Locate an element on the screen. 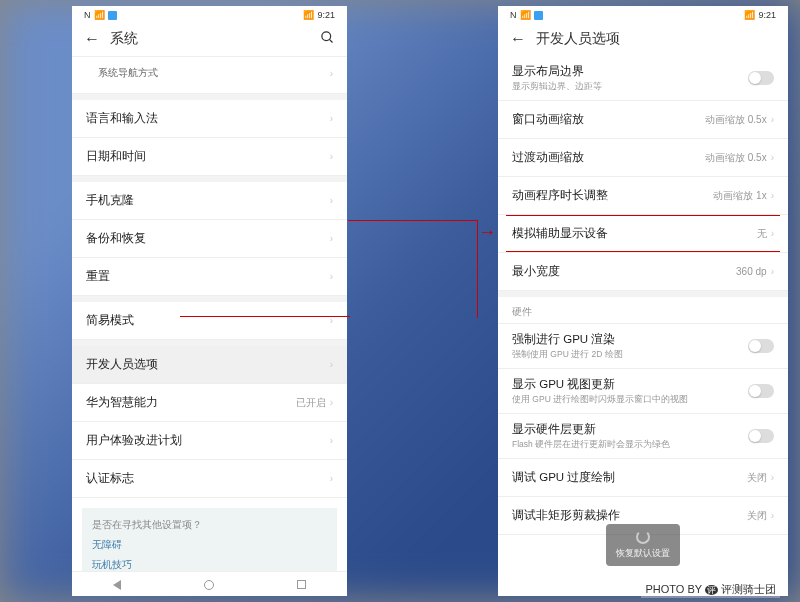 This screenshot has width=800, height=602. row-simulate-secondary-display: 模拟辅助显示设备无› is located at coordinates (643, 234).